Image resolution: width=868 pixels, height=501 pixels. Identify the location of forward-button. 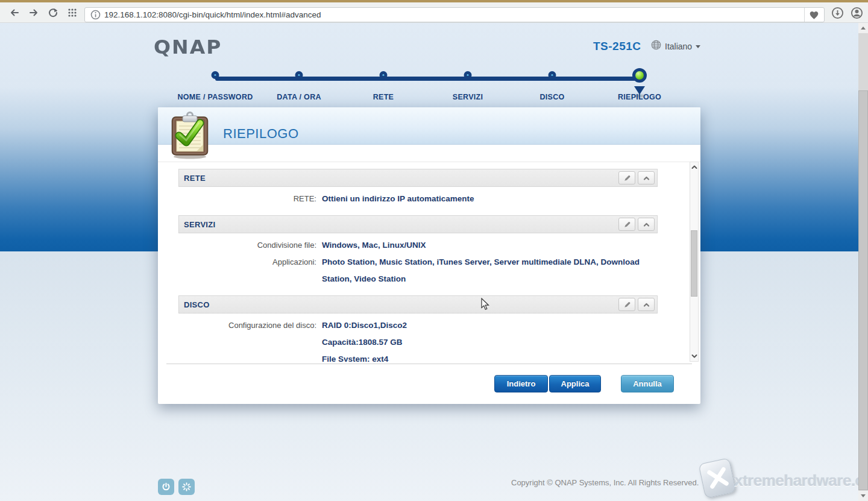
(34, 13).